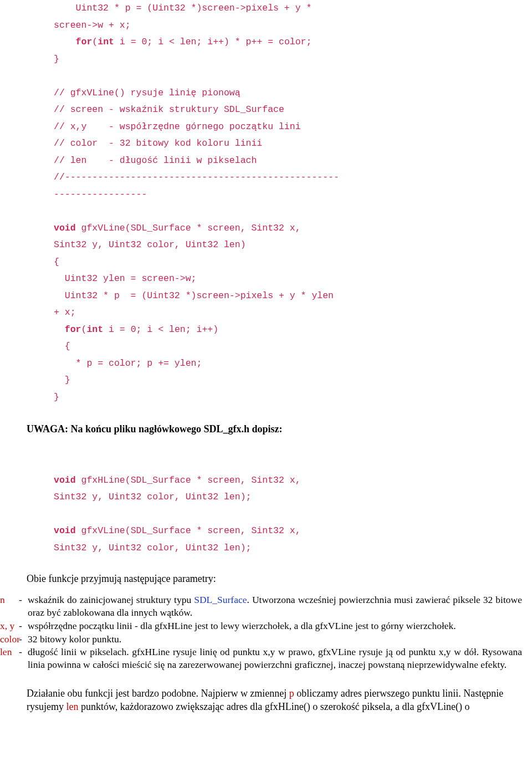 Image resolution: width=532 pixels, height=777 pixels. What do you see at coordinates (282, 330) in the screenshot?
I see `code-line: for(int i = 0; i < len; i++)` at bounding box center [282, 330].